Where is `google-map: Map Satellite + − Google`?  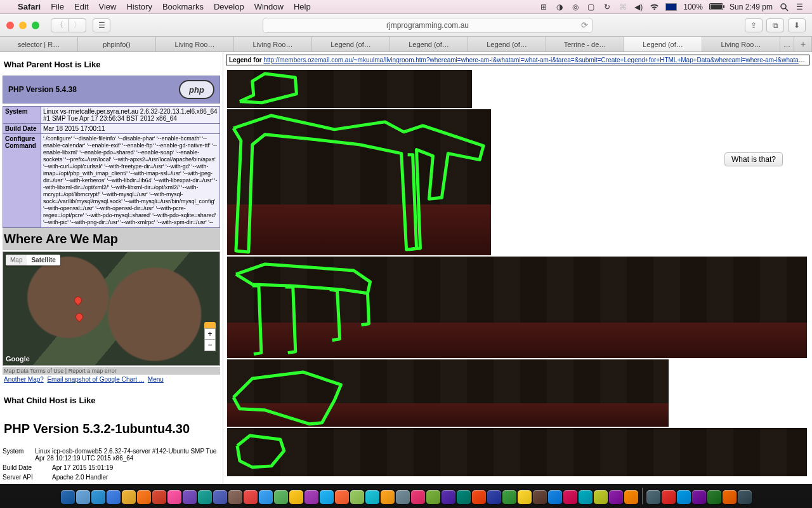 google-map: Map Satellite + − Google is located at coordinates (112, 309).